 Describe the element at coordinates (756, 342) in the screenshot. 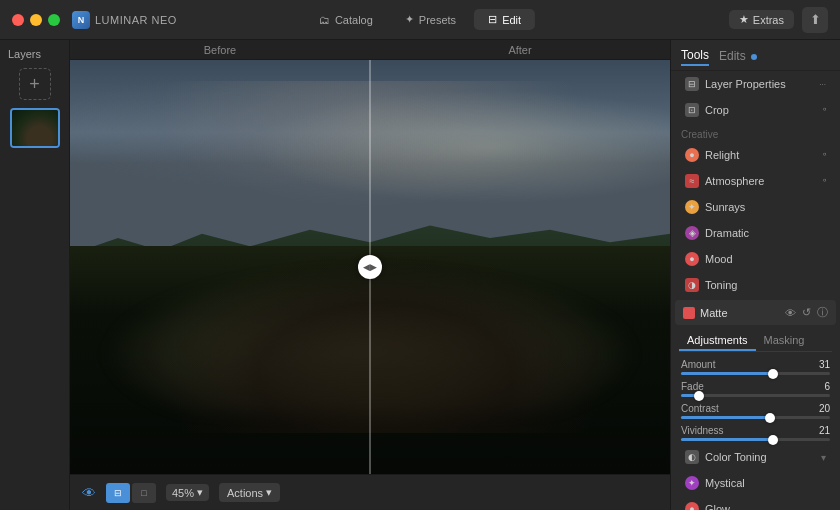

I see `adj-masking-tabs: Adjustments Masking` at that location.